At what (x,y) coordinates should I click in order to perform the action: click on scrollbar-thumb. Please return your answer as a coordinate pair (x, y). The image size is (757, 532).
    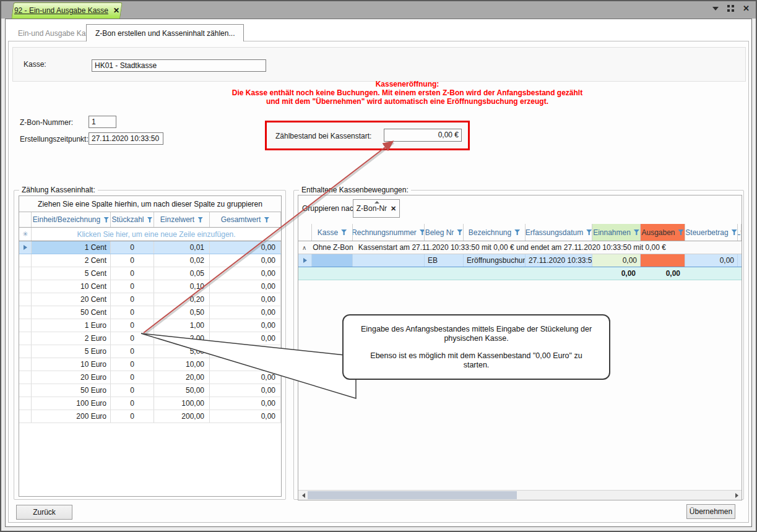
    Looking at the image, I should click on (412, 495).